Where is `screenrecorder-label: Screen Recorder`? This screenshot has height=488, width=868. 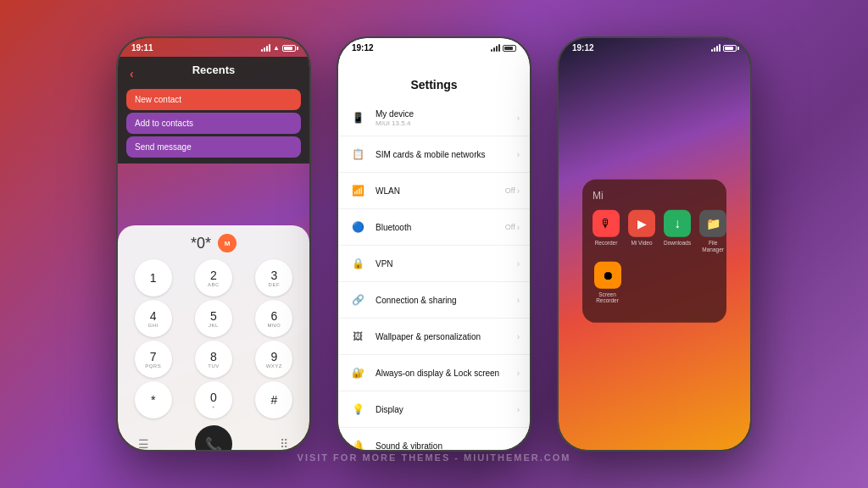 screenrecorder-label: Screen Recorder is located at coordinates (607, 297).